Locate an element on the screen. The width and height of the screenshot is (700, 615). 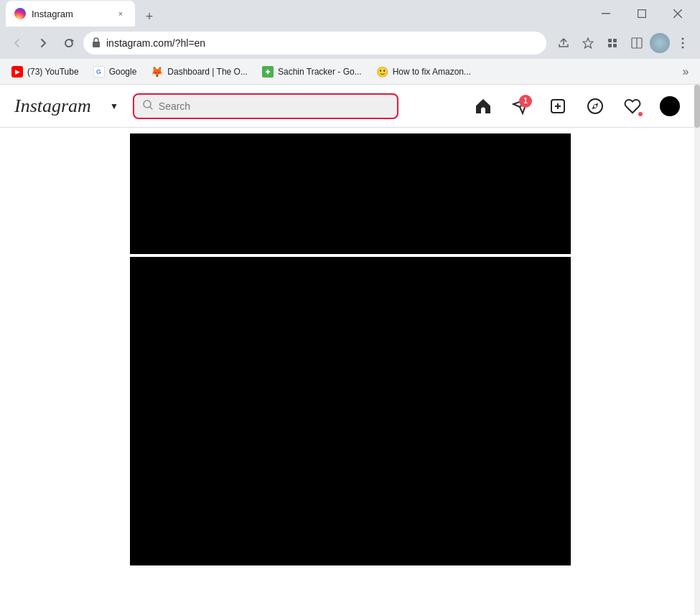
amazon-favicon: 🙂 is located at coordinates (382, 72).